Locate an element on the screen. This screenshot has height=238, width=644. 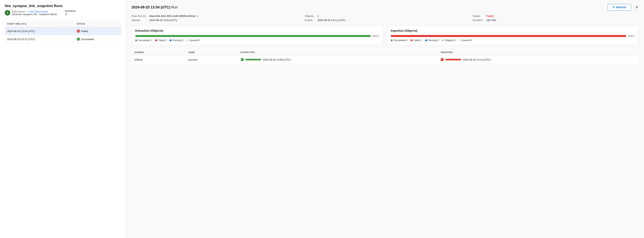
table-row: 2024-08-23 23:22 (UTC)✓Succeeded is located at coordinates (63, 39).